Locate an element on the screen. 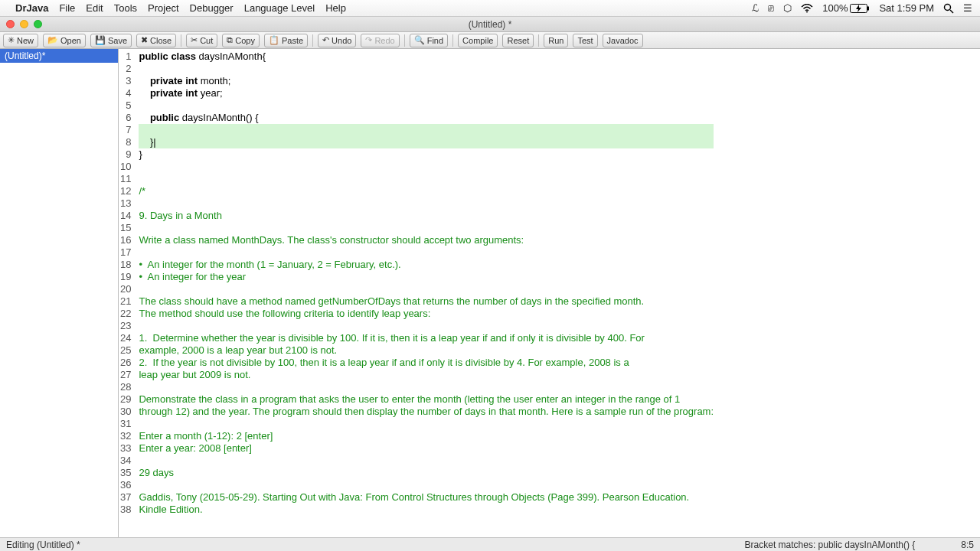  code-line: public daysInAMonth() { is located at coordinates (426, 118).